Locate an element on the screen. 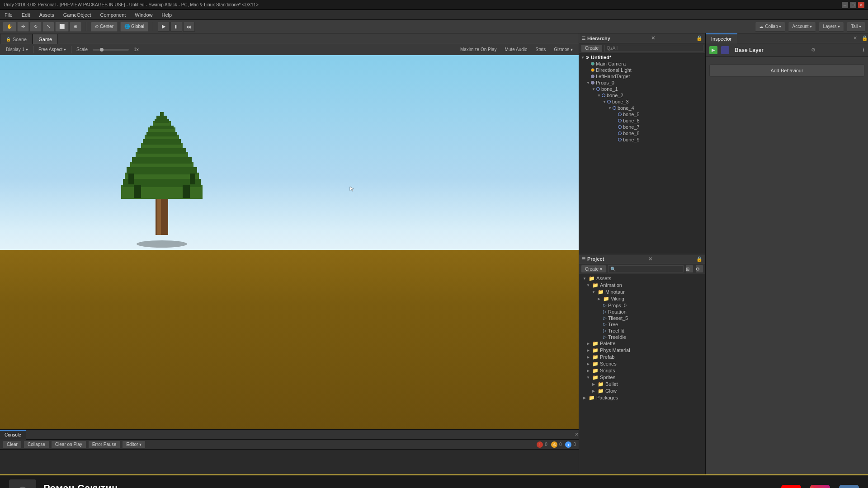 This screenshot has height=488, width=868. menu-assets: Assets is located at coordinates (47, 15).